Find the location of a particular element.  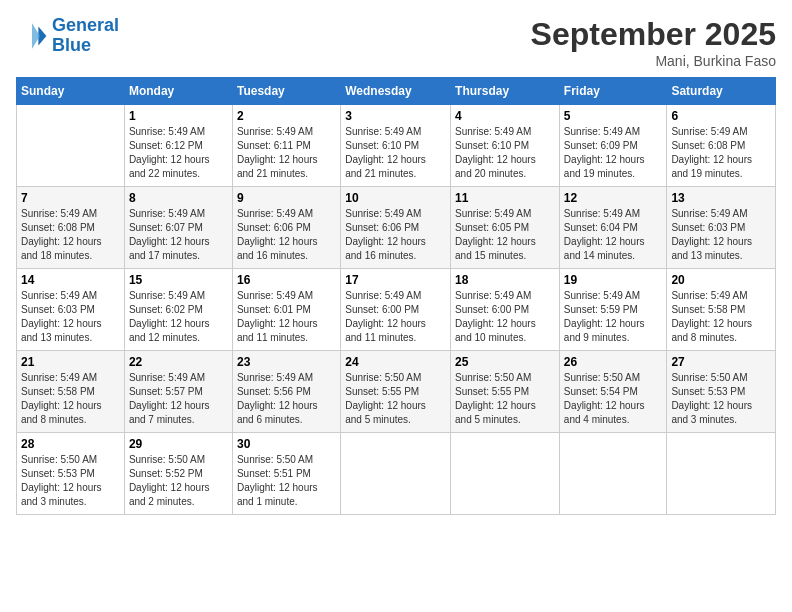

day-detail: Sunrise: 5:49 AM Sunset: 6:05 PM Dayligh… is located at coordinates (505, 235).